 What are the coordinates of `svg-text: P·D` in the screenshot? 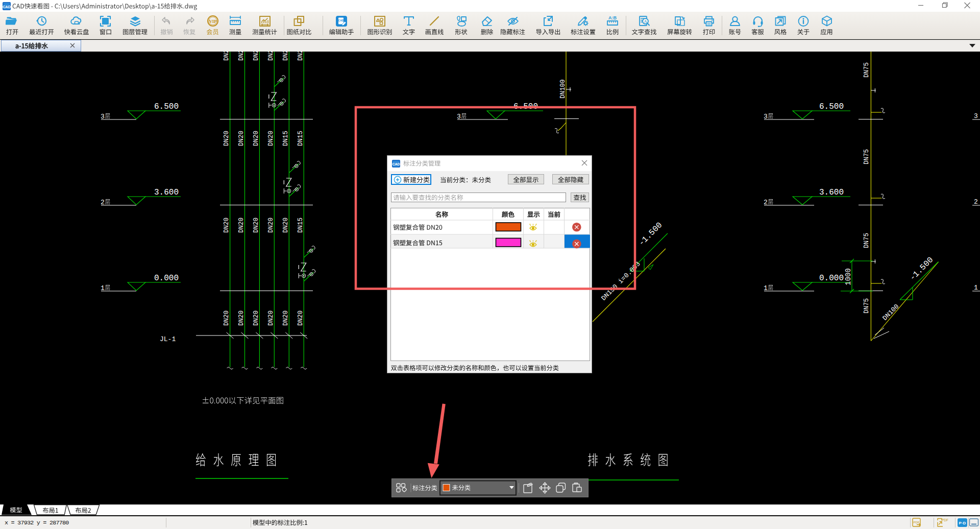 It's located at (963, 523).